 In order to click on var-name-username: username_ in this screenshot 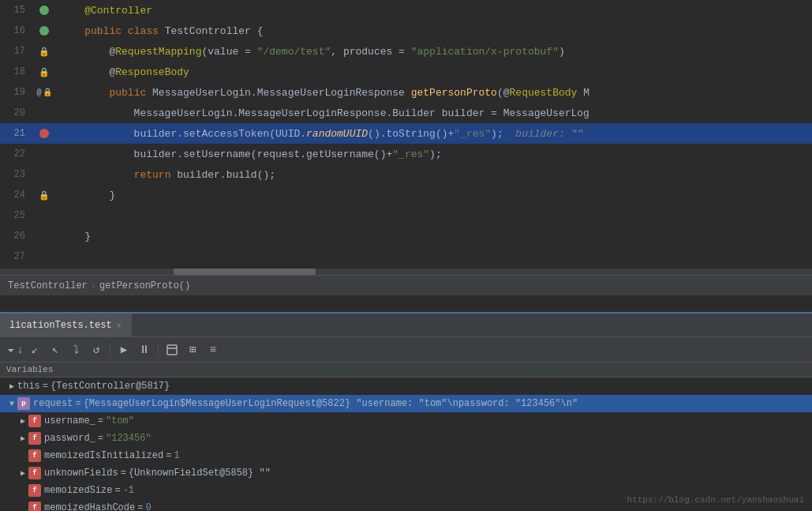, I will do `click(69, 421)`.